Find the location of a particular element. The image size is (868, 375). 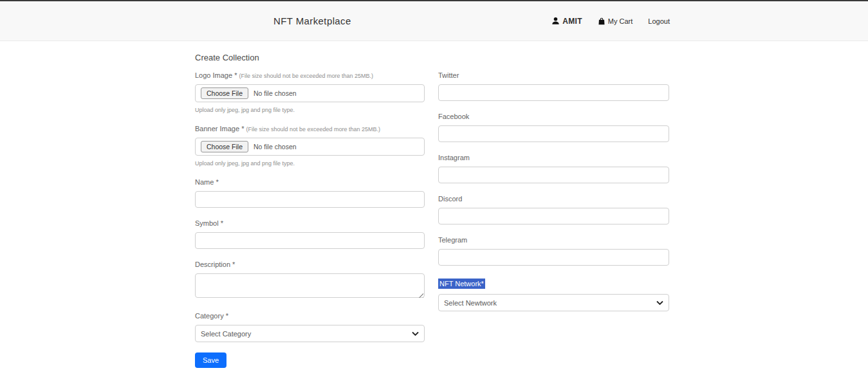

category-group: Category * Select Category is located at coordinates (310, 327).